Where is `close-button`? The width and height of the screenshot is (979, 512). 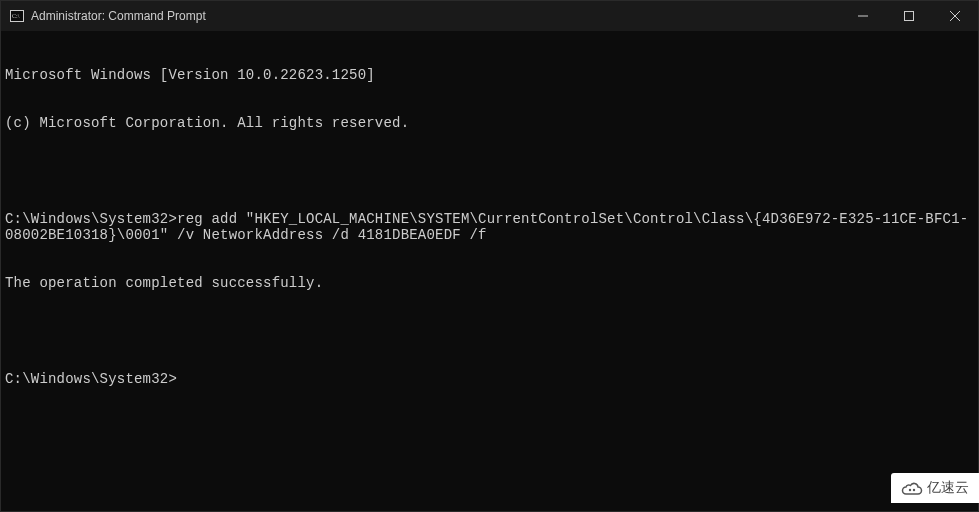
close-button is located at coordinates (955, 16).